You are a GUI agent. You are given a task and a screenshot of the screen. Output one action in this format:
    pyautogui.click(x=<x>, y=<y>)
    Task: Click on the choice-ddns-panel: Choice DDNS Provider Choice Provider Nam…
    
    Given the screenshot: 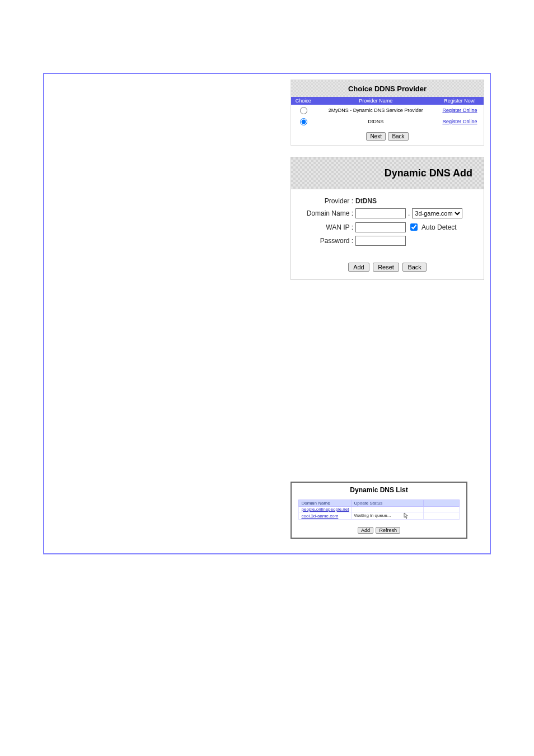 What is the action you would take?
    pyautogui.click(x=387, y=113)
    